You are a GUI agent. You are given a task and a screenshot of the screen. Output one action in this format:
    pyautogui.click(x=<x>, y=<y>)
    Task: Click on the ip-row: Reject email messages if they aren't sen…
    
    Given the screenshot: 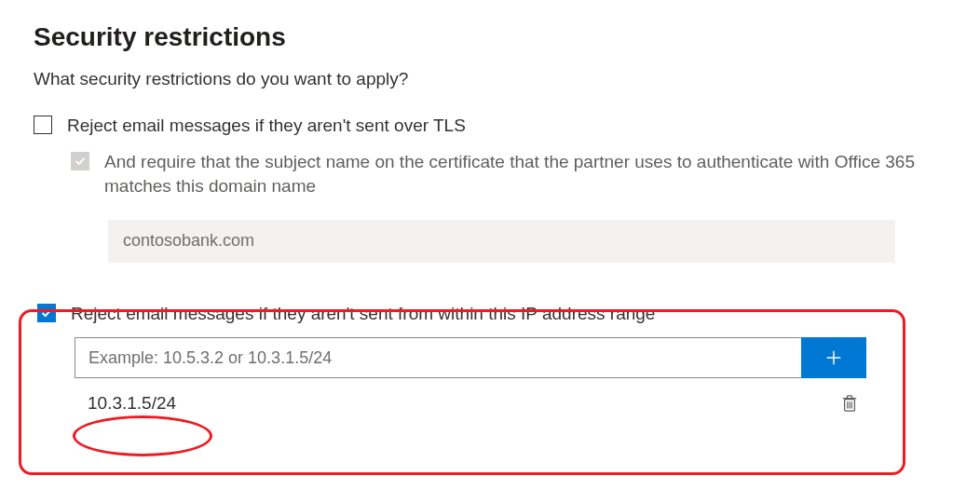 What is the action you would take?
    pyautogui.click(x=490, y=315)
    